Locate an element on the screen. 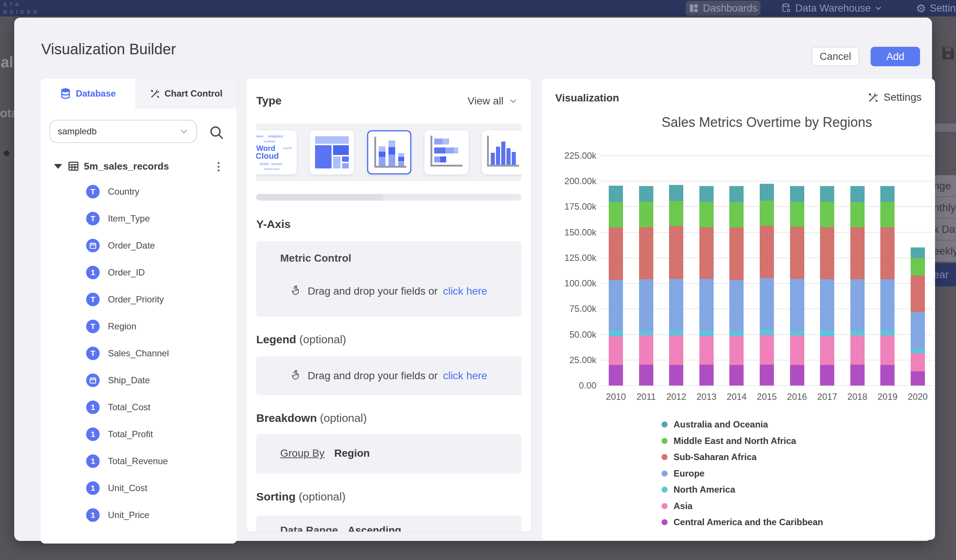 The width and height of the screenshot is (956, 560). cancel-button: Cancel is located at coordinates (835, 56).